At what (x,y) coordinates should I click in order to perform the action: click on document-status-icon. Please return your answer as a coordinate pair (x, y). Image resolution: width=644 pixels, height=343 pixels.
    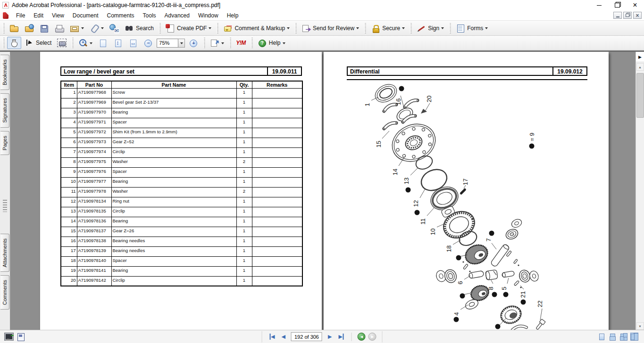
    Looking at the image, I should click on (21, 337).